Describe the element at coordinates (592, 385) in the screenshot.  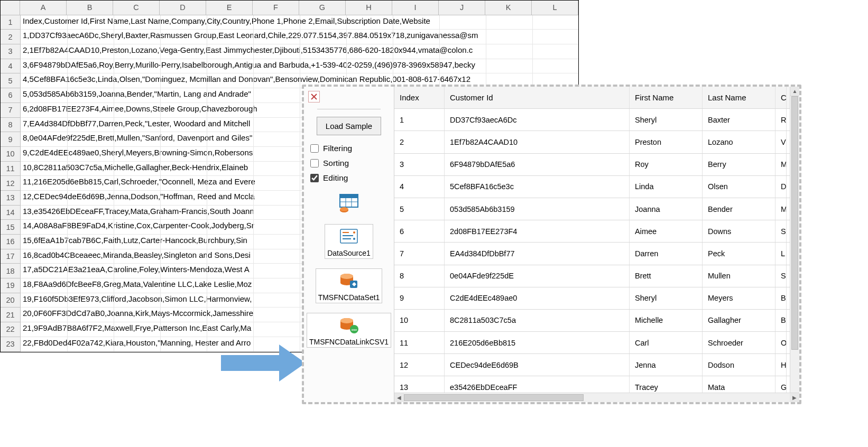
I see `table-row: 13e35426EbDEceaFFTraceyMataG` at that location.